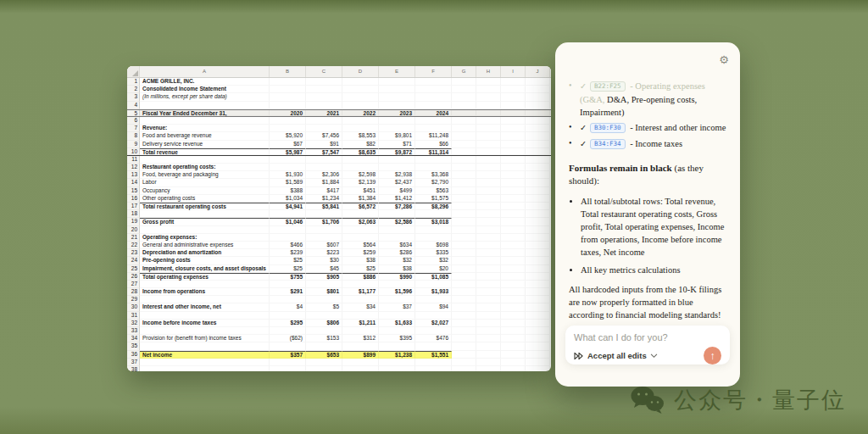 The height and width of the screenshot is (434, 868). I want to click on cell-label: Income from operations, so click(205, 292).